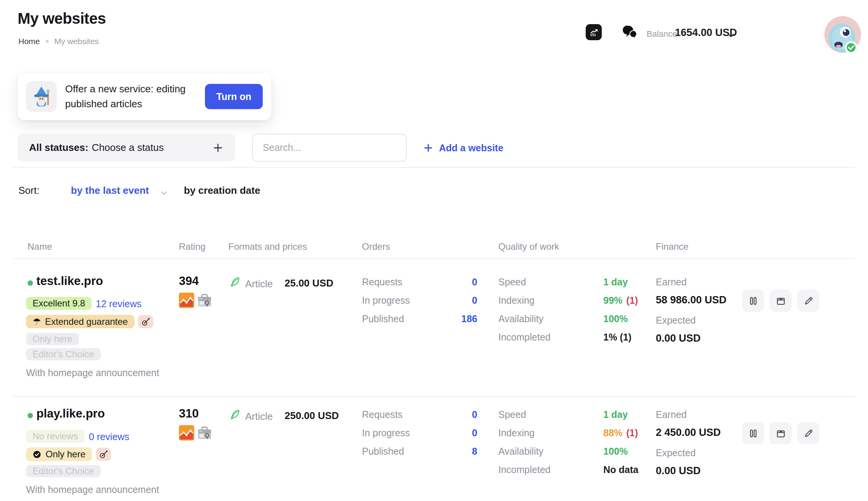 The image size is (868, 501). I want to click on status-filter-value: Choose a status, so click(128, 148).